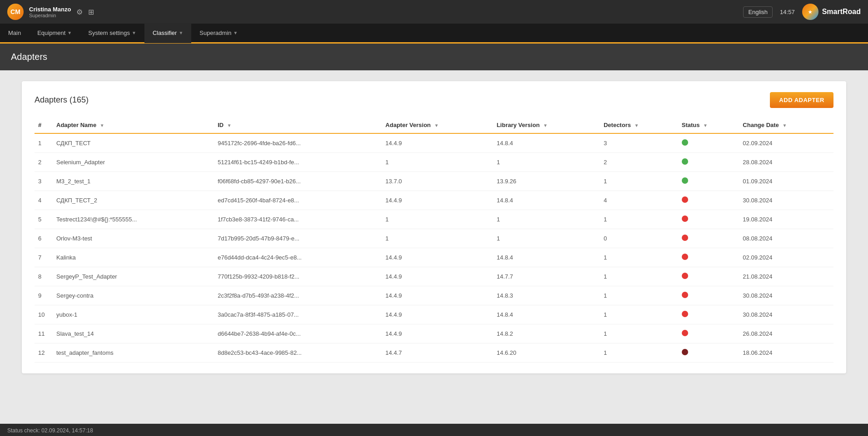 This screenshot has width=868, height=436. I want to click on cell-id: 8d8e2c53-bc43-4ace-9985-82..., so click(298, 353).